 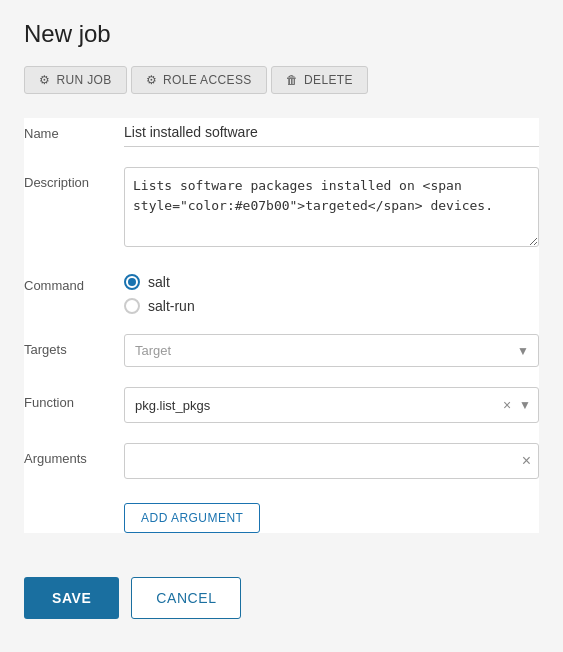 What do you see at coordinates (199, 80) in the screenshot?
I see `role-access-button: ⚙ ROLE ACCESS` at bounding box center [199, 80].